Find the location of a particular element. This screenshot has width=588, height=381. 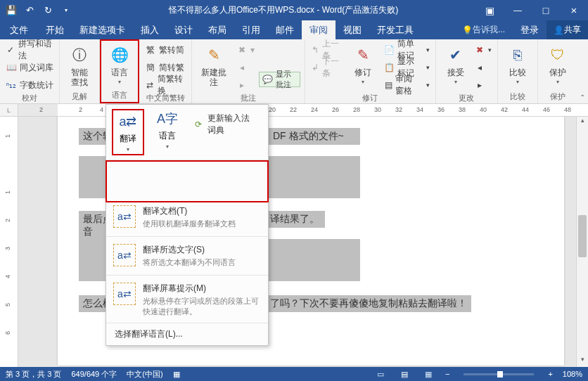

macro-icon: ▦ is located at coordinates (177, 374).